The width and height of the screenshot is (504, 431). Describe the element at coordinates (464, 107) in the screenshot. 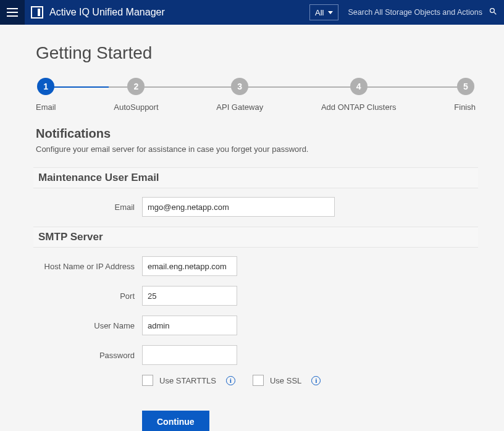

I see `step-label: Finish` at that location.